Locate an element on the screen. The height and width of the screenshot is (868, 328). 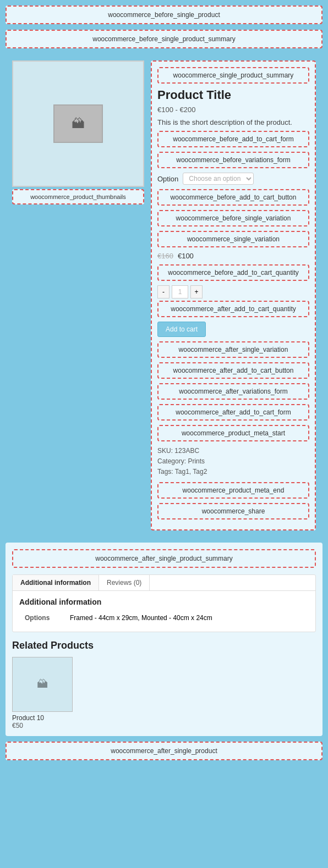
tab-reviews: Reviews (0) is located at coordinates (124, 583).